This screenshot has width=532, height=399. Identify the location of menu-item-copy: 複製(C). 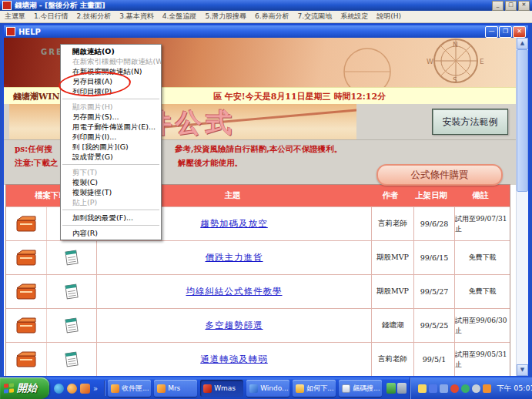
(111, 182).